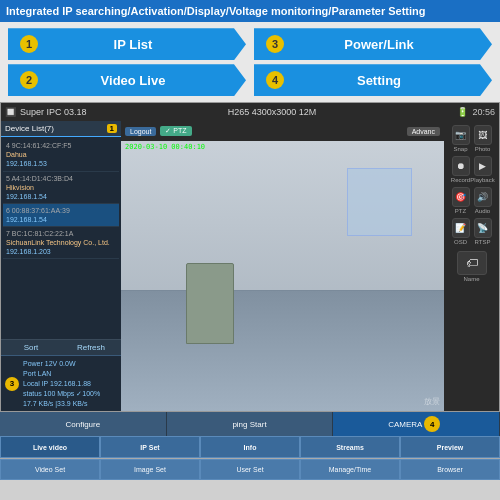 This screenshot has height=500, width=500. I want to click on ipc-topbar-left: 🔲 Super IPC 03.18, so click(46, 112).